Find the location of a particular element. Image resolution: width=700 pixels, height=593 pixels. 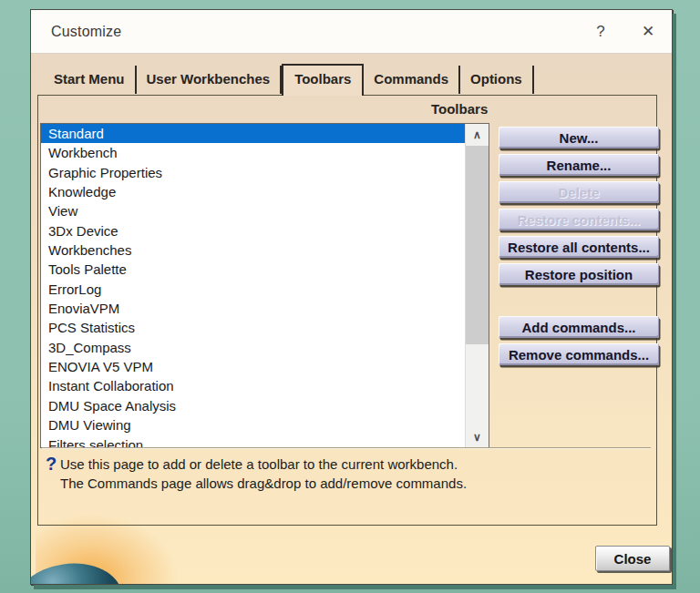

list-item: 3D_Compass is located at coordinates (264, 348).